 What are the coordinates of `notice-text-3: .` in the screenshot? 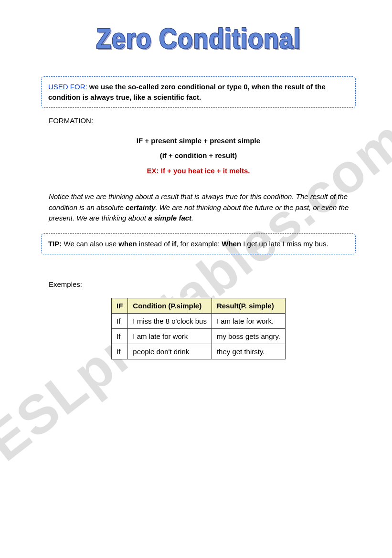 It's located at (192, 218).